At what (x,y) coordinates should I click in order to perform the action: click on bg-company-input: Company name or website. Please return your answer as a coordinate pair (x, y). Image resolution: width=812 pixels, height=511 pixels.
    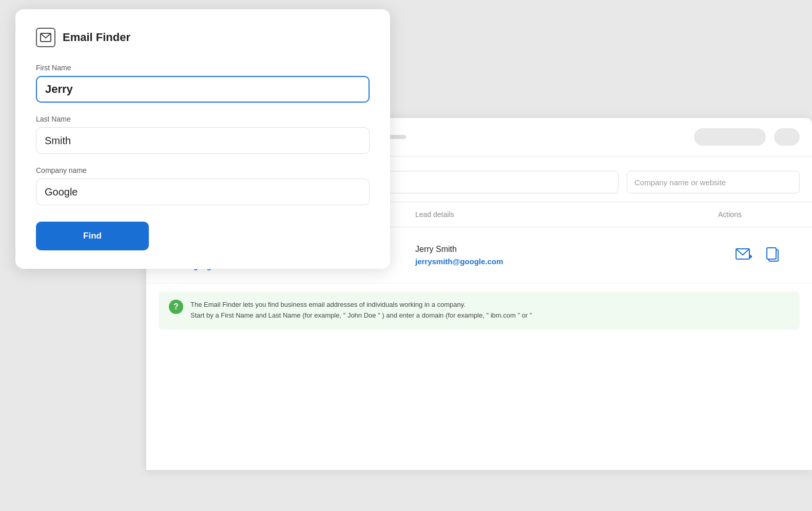
    Looking at the image, I should click on (713, 182).